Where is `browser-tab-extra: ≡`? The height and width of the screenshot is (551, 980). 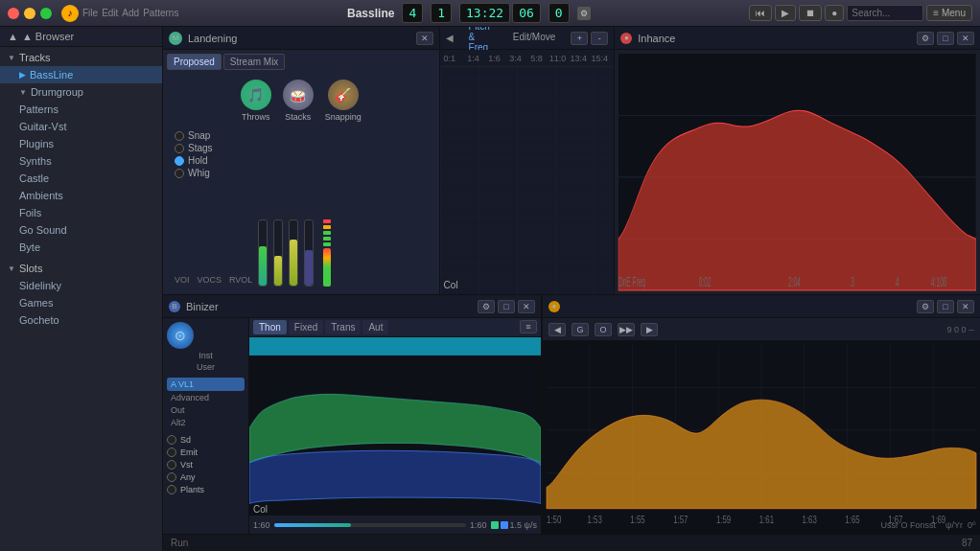 browser-tab-extra: ≡ is located at coordinates (528, 328).